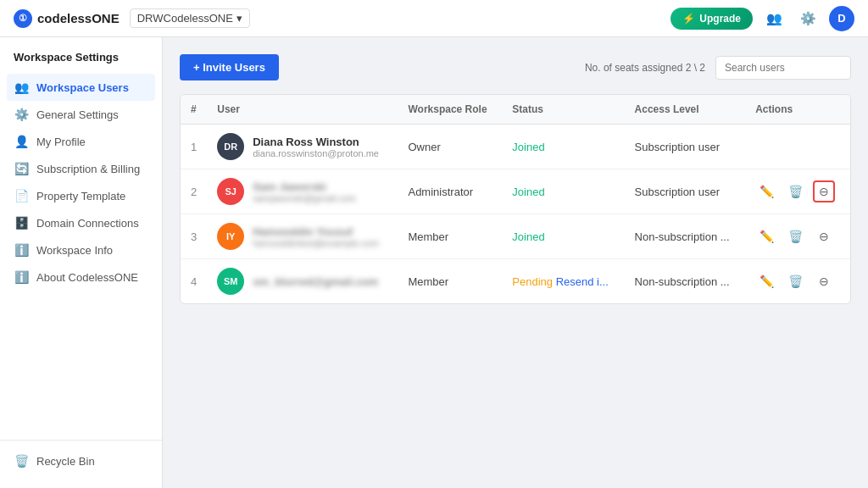 This screenshot has height=488, width=868. Describe the element at coordinates (23, 19) in the screenshot. I see `logo-icon: ①` at that location.